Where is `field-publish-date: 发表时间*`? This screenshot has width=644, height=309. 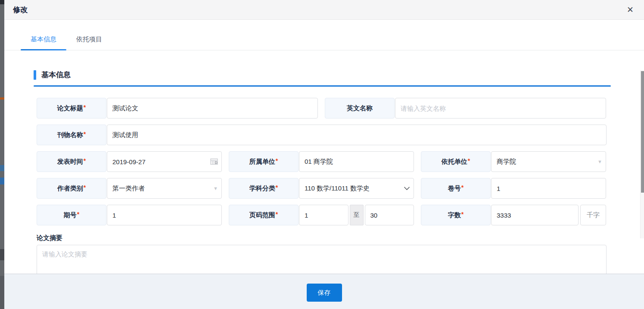 field-publish-date: 发表时间* is located at coordinates (129, 162).